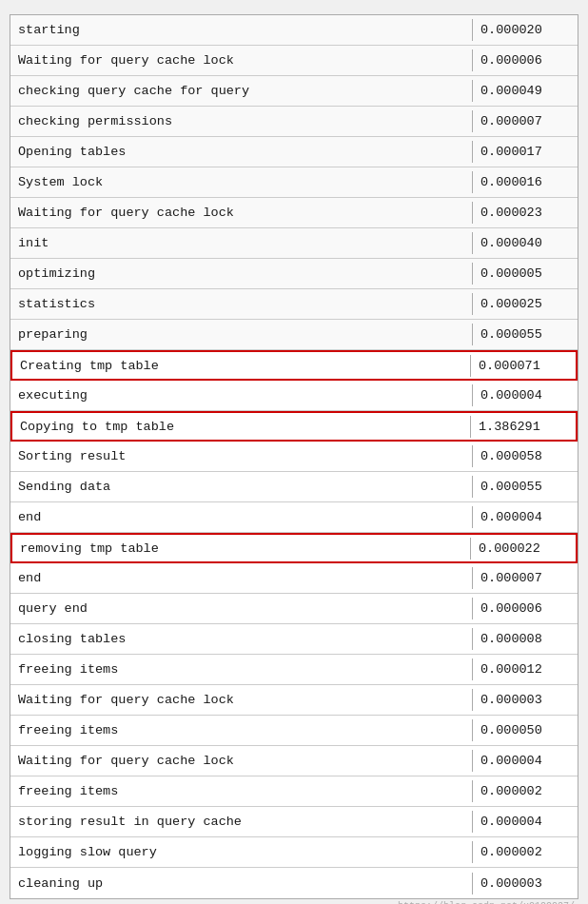 This screenshot has width=588, height=904. Describe the element at coordinates (294, 487) in the screenshot. I see `table-row: Sending data0.000055` at that location.